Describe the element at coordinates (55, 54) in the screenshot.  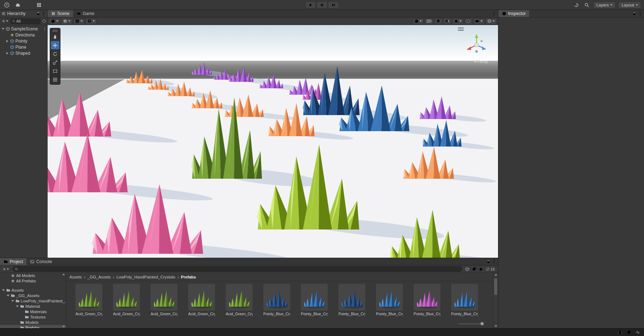
I see `rotate-tool-button` at that location.